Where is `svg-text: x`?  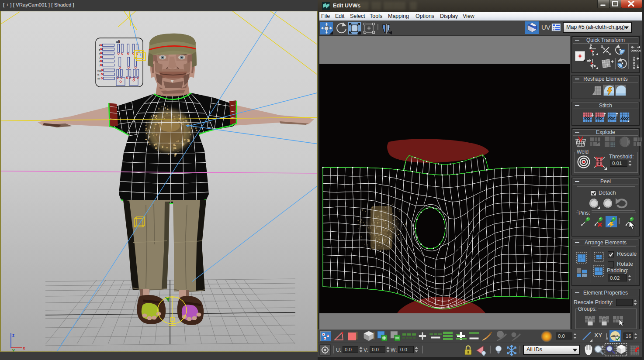
svg-text: x is located at coordinates (24, 348).